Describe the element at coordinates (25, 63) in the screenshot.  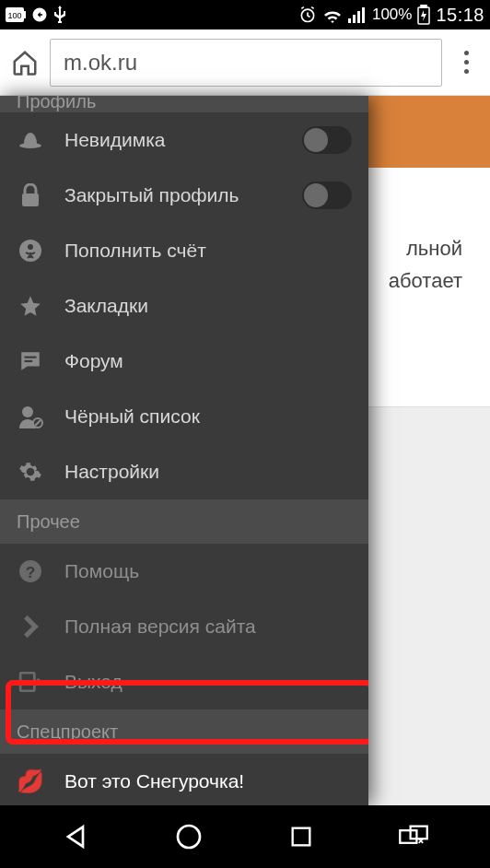
I see `home-icon` at that location.